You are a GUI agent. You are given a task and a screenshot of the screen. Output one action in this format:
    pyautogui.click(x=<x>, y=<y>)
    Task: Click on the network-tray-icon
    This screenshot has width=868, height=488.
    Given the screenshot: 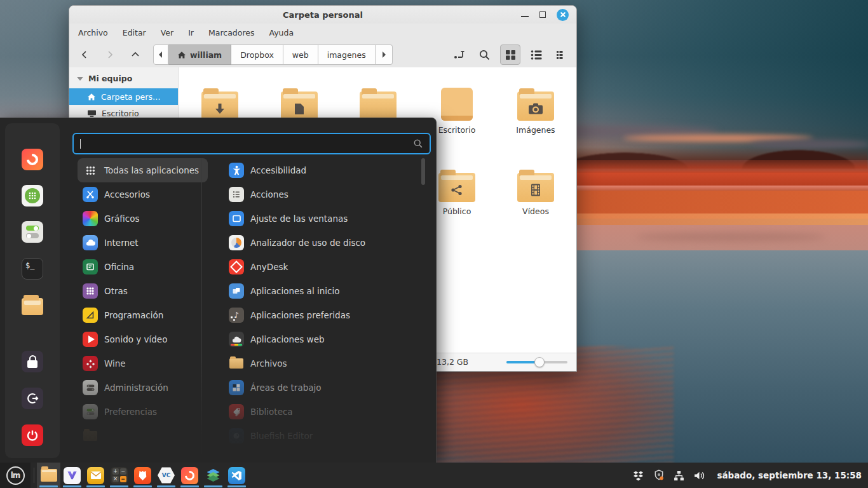 What is the action you would take?
    pyautogui.click(x=679, y=475)
    